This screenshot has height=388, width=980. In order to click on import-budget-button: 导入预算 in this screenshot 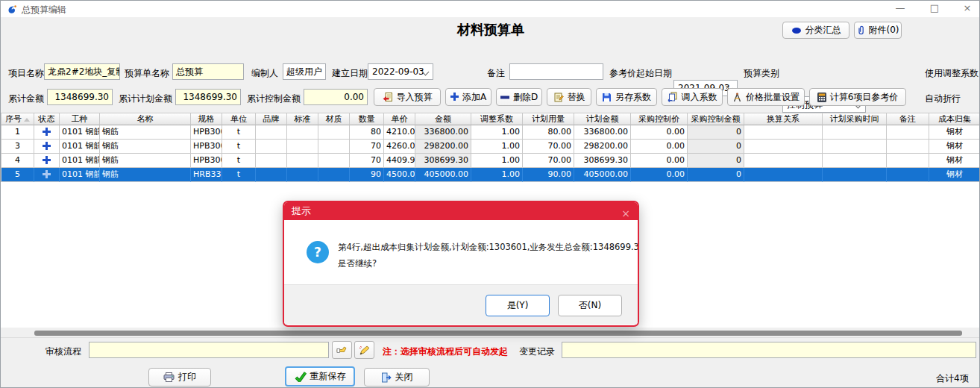, I will do `click(407, 97)`.